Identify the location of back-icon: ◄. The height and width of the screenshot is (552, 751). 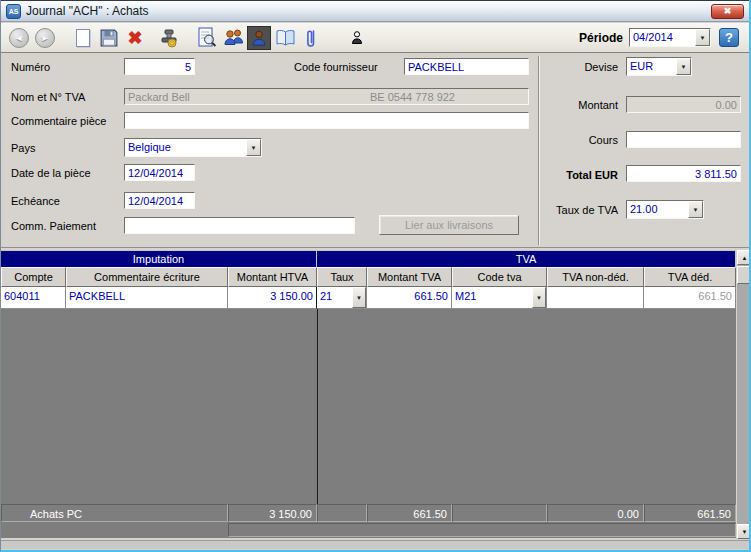
(19, 38).